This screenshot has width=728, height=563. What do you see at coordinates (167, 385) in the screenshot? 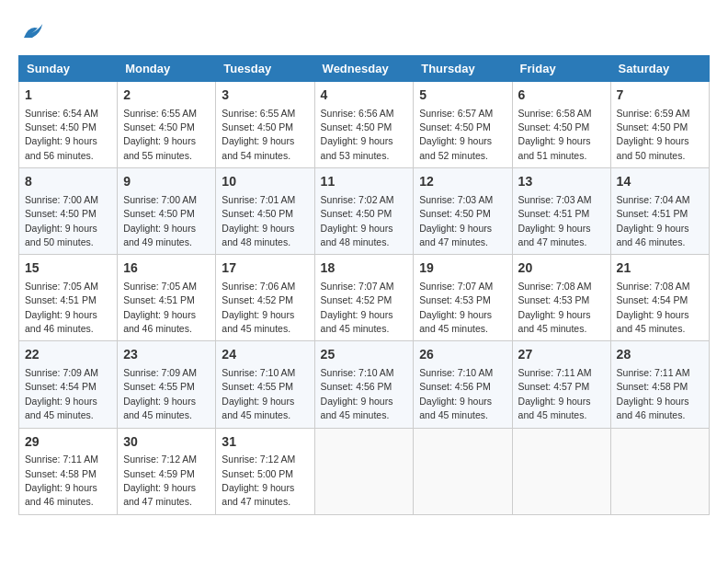
I see `calendar-day-cell: 23 Sunrise: 7:09 AMSunset: 4:55 PMDaylig…` at bounding box center [167, 385].